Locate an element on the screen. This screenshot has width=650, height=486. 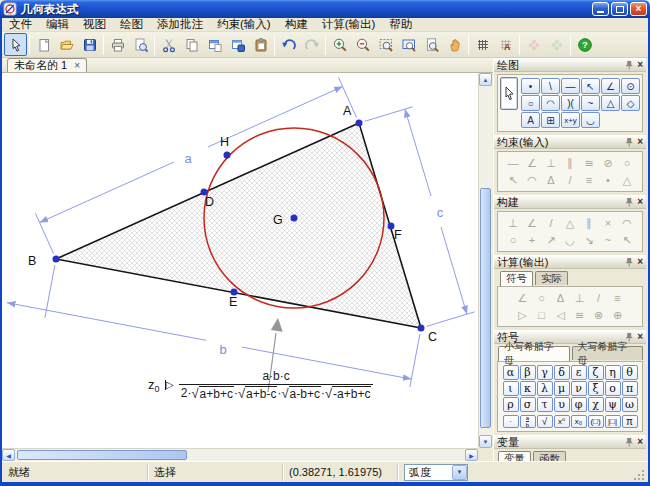
tab-close-icon: × is located at coordinates (77, 66).